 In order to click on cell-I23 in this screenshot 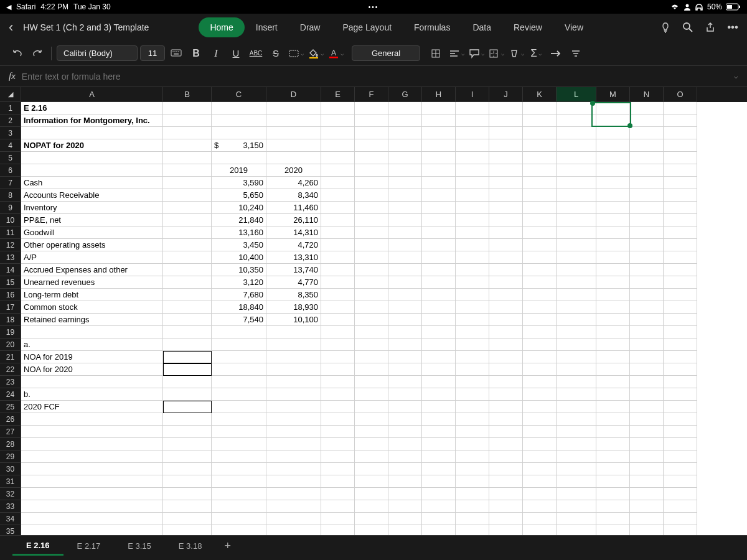, I will do `click(472, 382)`.